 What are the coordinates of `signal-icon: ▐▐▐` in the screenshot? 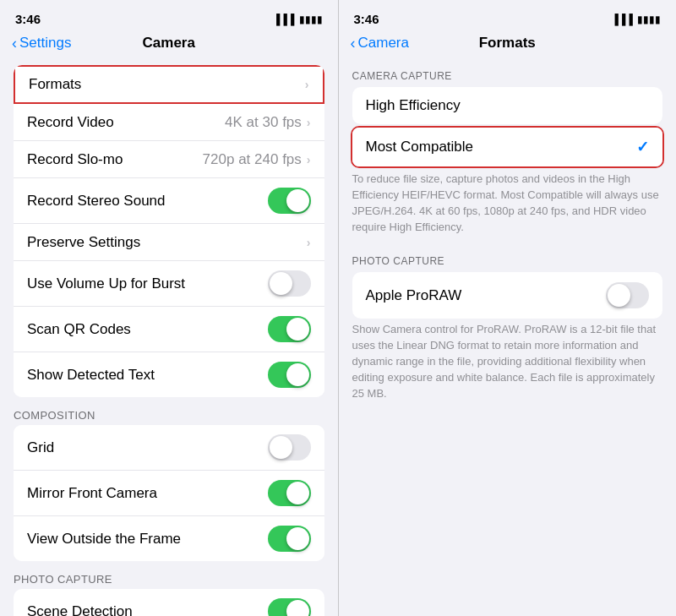 It's located at (284, 19).